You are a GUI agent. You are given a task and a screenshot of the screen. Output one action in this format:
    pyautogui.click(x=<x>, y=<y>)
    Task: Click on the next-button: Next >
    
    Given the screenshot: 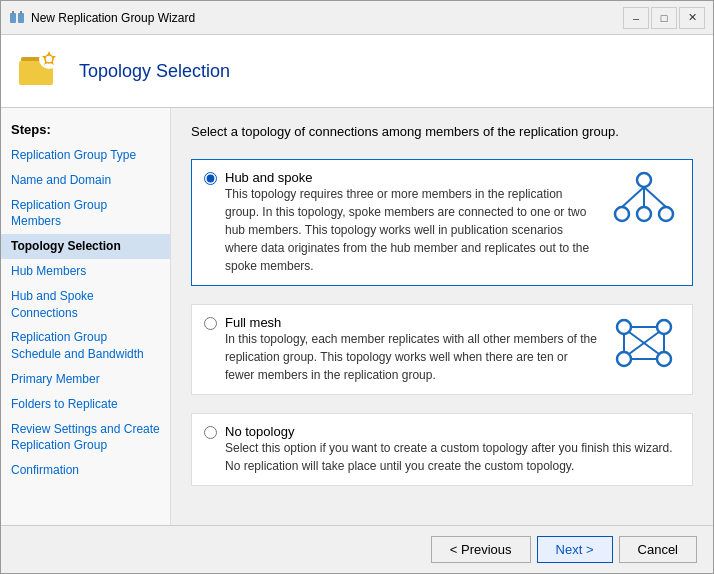 What is the action you would take?
    pyautogui.click(x=575, y=550)
    